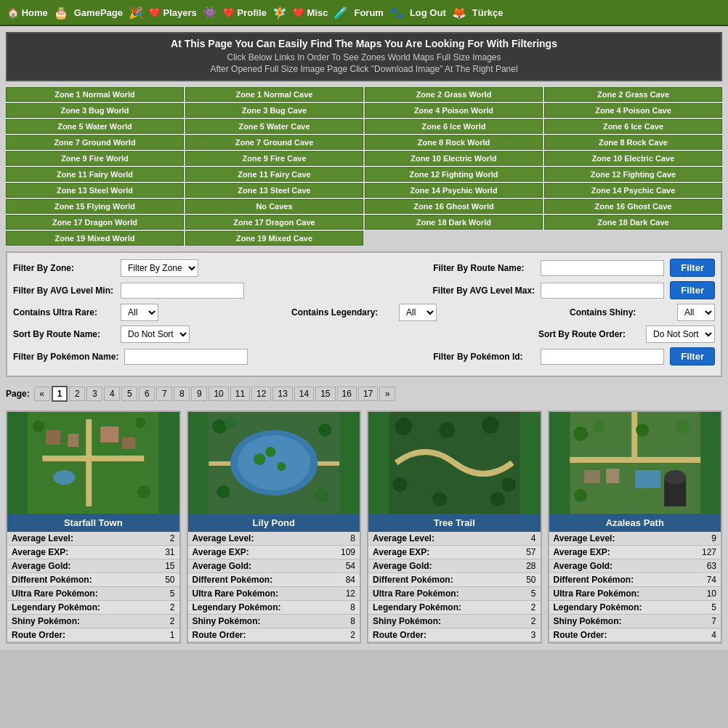 Image resolution: width=728 pixels, height=728 pixels. Describe the element at coordinates (488, 13) in the screenshot. I see `nav-turkce: Türkçe` at that location.